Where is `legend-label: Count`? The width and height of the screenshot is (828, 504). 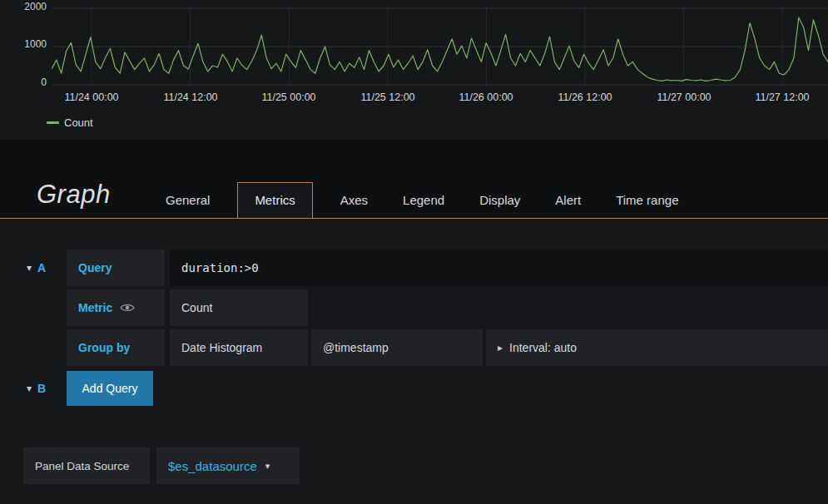 legend-label: Count is located at coordinates (78, 123).